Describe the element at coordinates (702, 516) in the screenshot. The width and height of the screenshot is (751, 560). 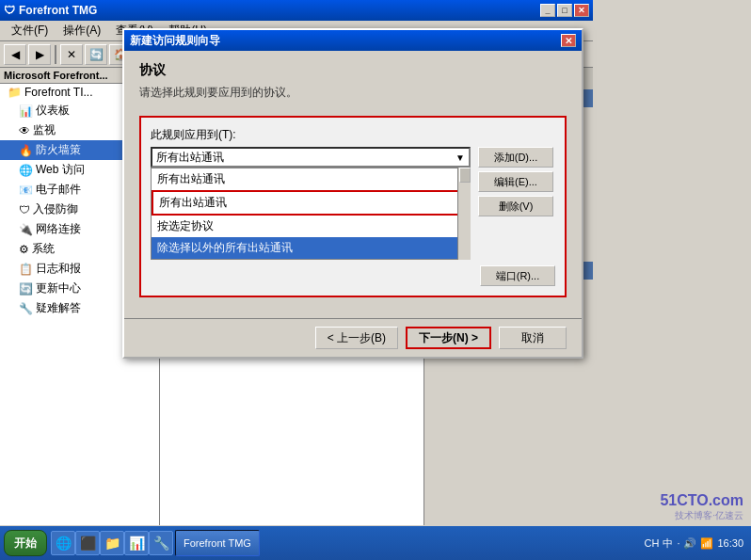
I see `watermark-line2: 技术博客·亿速云` at that location.